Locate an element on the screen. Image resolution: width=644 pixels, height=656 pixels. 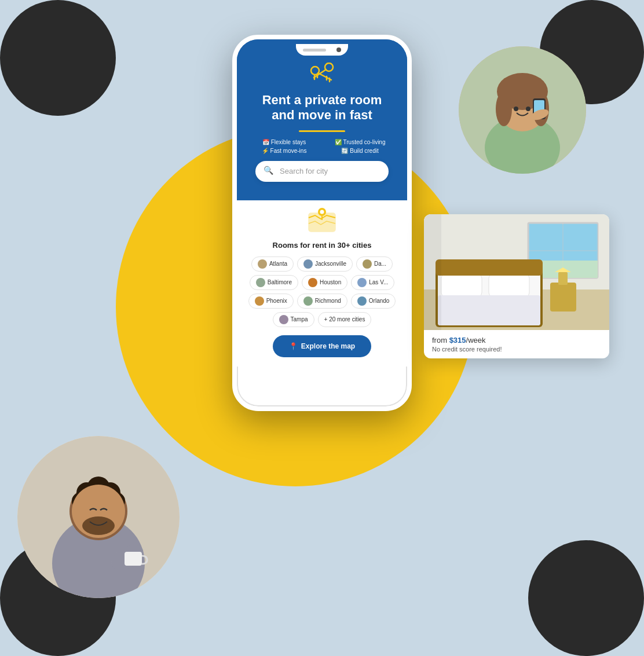
trusted-label: Trusted co-living is located at coordinates (365, 142).